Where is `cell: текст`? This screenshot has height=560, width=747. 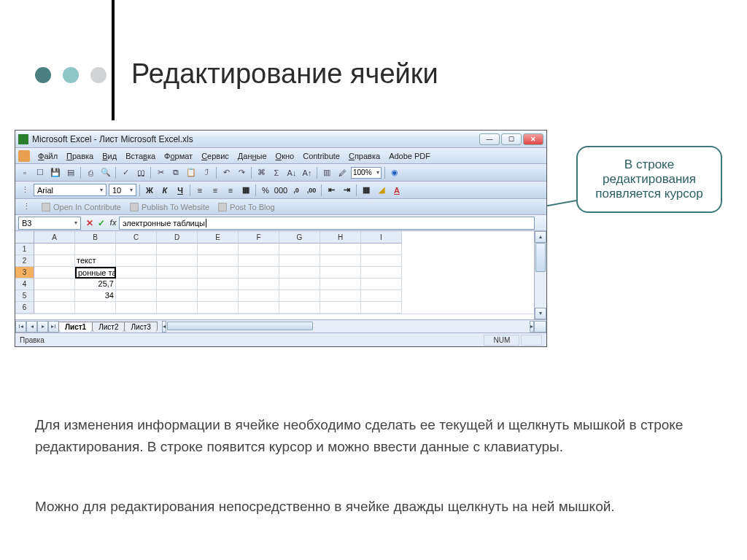 cell: текст is located at coordinates (96, 261).